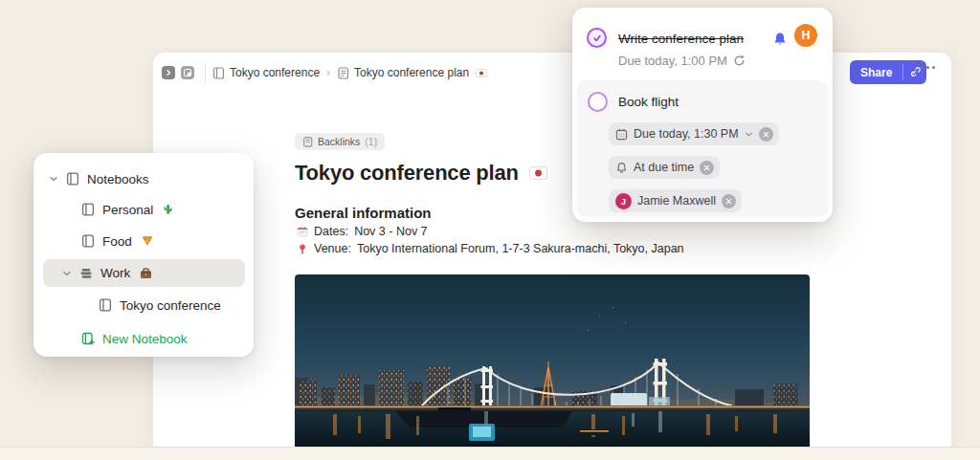 This screenshot has width=980, height=460. What do you see at coordinates (144, 209) in the screenshot?
I see `sidebar-item-personal: Personal` at bounding box center [144, 209].